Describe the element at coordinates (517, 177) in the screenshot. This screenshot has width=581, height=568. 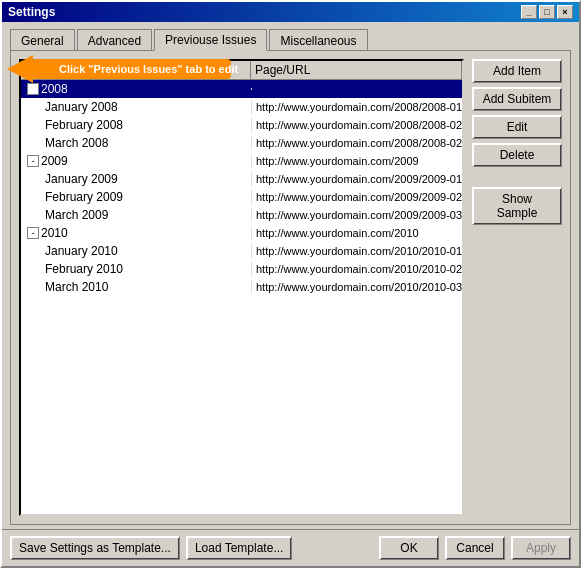
I see `spacer` at that location.